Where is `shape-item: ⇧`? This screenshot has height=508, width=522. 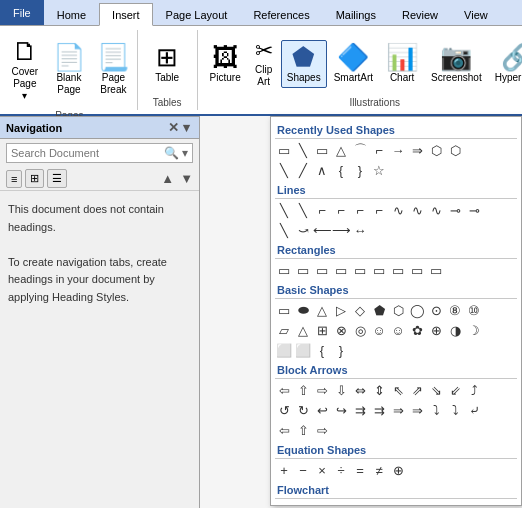
shape-item: ⇧ is located at coordinates (303, 390).